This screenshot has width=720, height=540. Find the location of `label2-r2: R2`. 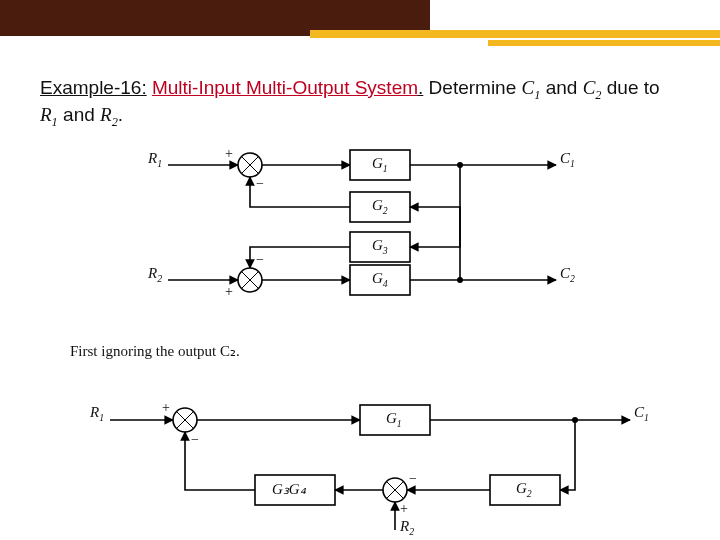

label2-r2: R2 is located at coordinates (407, 528).